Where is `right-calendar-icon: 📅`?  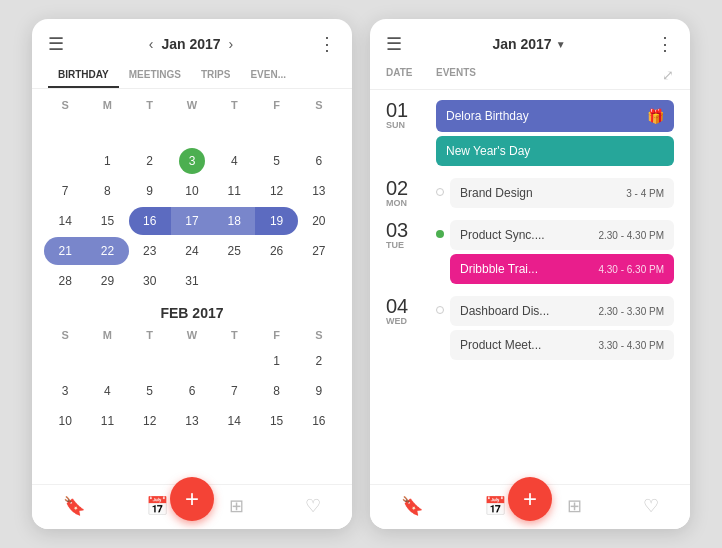
right-calendar-icon: 📅 is located at coordinates (495, 506).